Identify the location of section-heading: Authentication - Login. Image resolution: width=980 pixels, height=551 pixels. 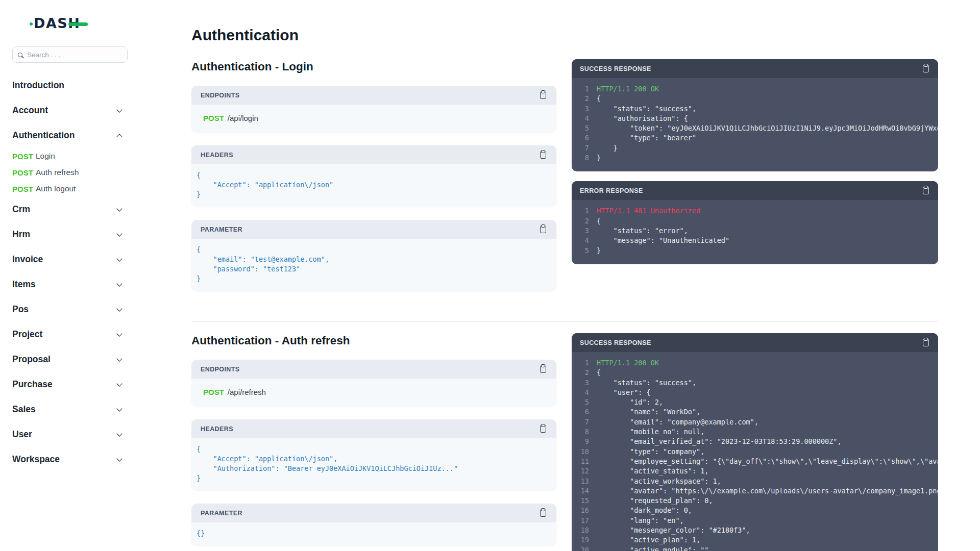
(374, 67).